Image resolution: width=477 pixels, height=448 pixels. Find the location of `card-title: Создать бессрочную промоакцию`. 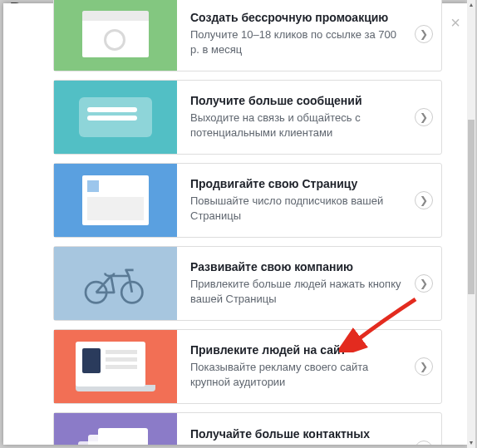

card-title: Создать бессрочную промоакцию is located at coordinates (299, 17).